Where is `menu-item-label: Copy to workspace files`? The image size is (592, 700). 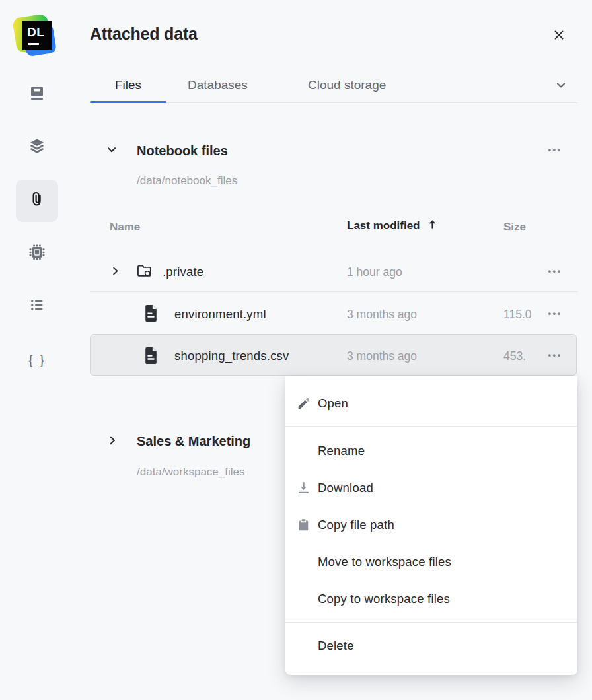 menu-item-label: Copy to workspace files is located at coordinates (384, 599).